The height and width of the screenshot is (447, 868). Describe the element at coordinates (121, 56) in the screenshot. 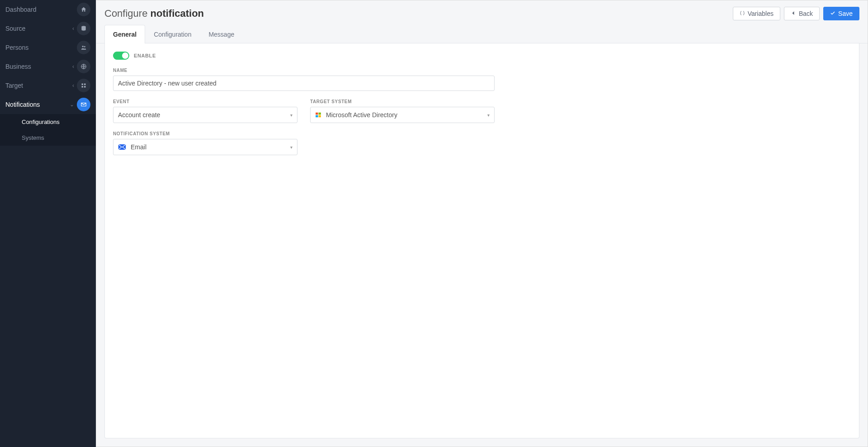

I see `enable-toggle` at that location.